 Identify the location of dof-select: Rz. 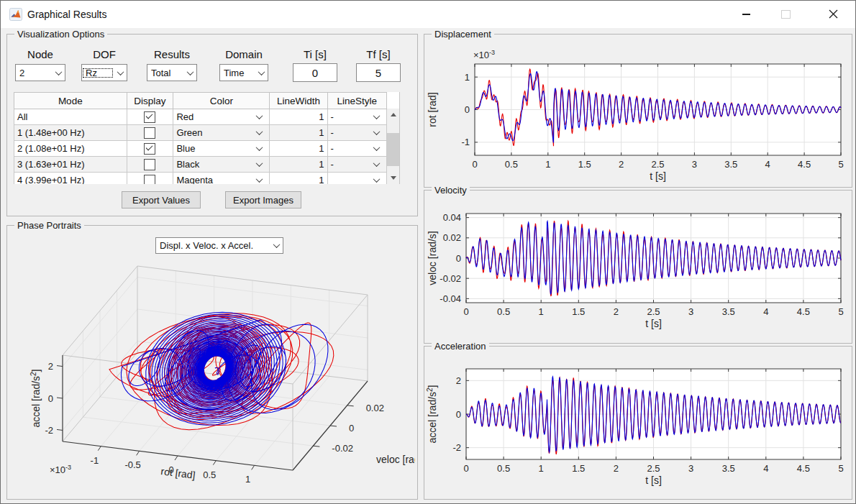
(104, 73).